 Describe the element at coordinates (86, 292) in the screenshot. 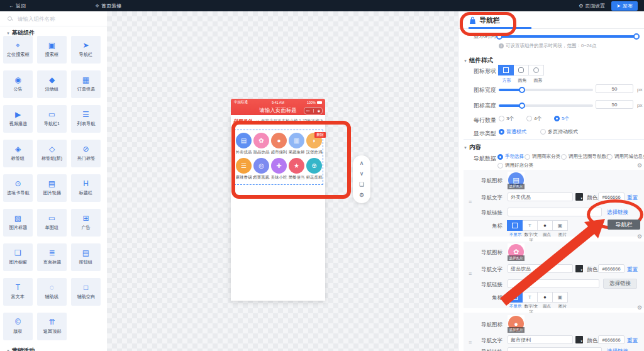

I see `sidebar-component-23: □辅助空白` at that location.